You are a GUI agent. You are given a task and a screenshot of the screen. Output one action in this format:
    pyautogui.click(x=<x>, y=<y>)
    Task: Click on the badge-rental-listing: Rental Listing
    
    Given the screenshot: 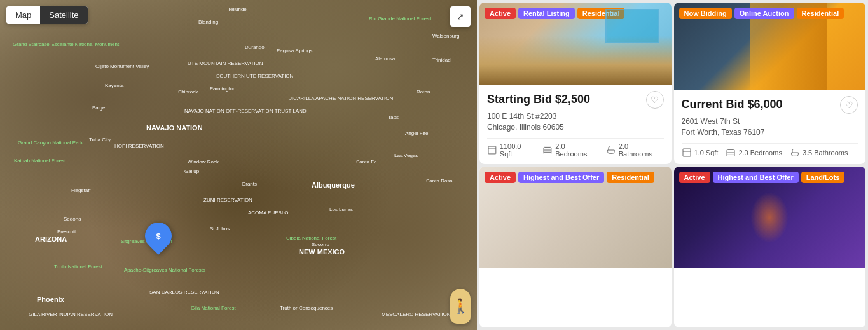 What is the action you would take?
    pyautogui.click(x=547, y=13)
    